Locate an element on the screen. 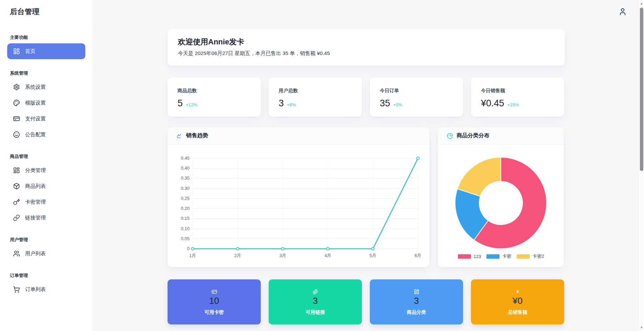  package-icon is located at coordinates (17, 186).